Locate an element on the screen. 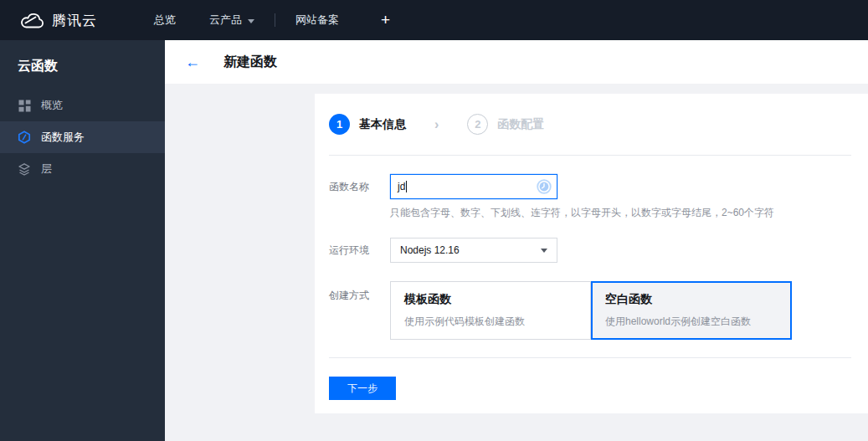 This screenshot has width=868, height=441. top-nav-links: 总览 云产品 网站备案 + is located at coordinates (270, 20).